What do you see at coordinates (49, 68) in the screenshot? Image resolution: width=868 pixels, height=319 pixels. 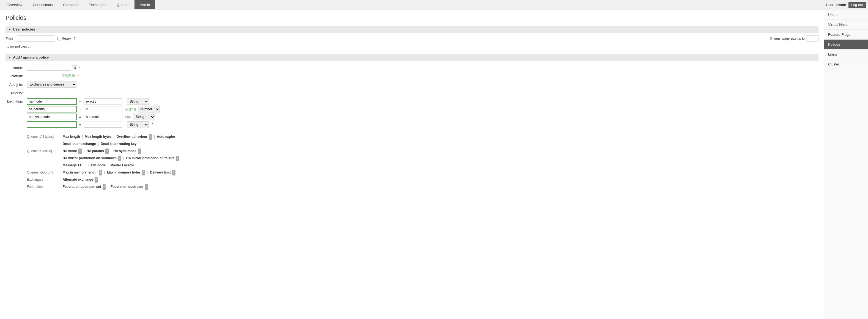 I see `name-input: mirrior-two` at bounding box center [49, 68].